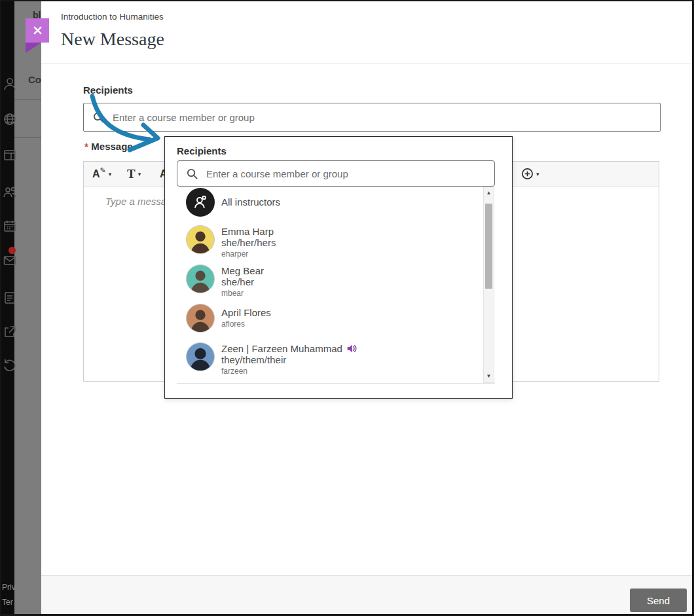 This screenshot has width=694, height=616. I want to click on recipients-label: Recipients, so click(108, 90).